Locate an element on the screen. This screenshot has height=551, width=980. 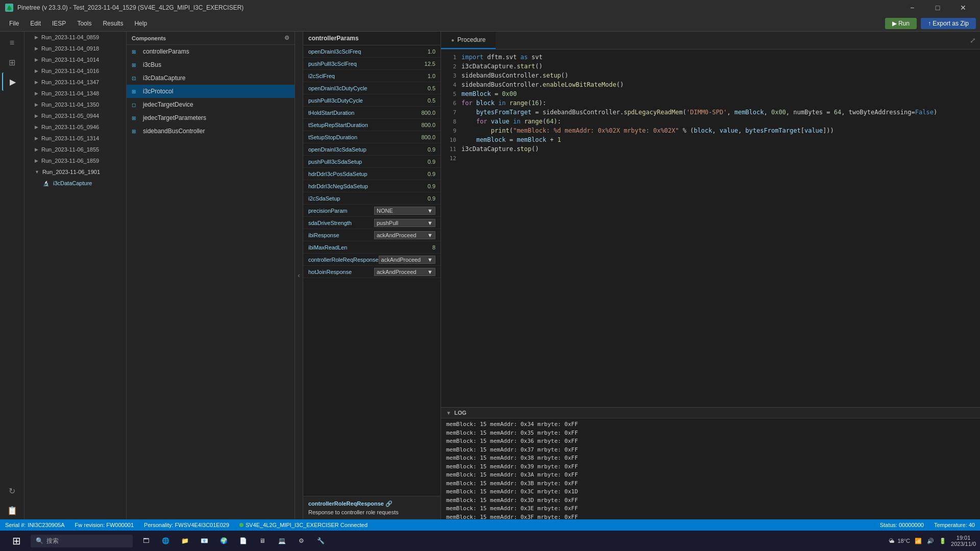
taskbar-app-2: 🌐 is located at coordinates (165, 541).